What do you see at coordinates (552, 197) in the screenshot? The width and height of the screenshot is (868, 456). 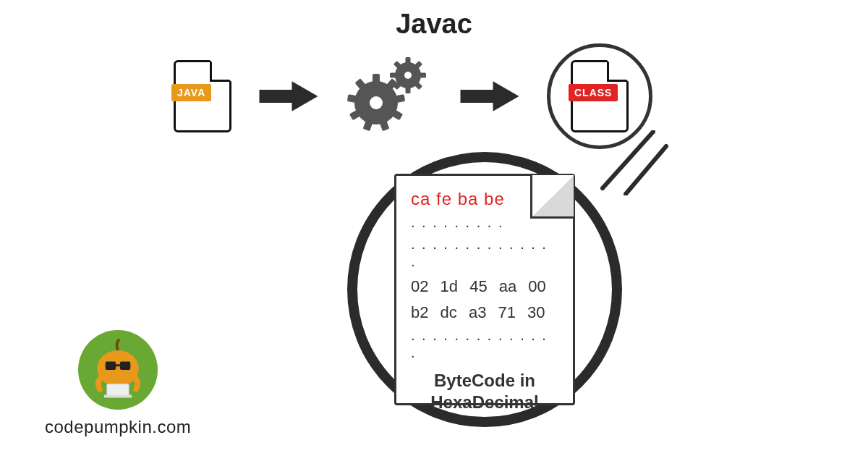 I see `paper-fold-icon` at bounding box center [552, 197].